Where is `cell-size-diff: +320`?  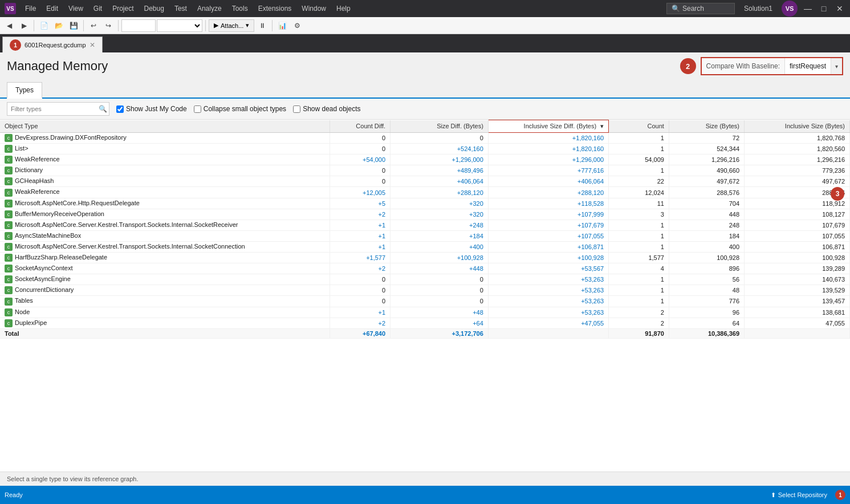 cell-size-diff: +320 is located at coordinates (440, 214).